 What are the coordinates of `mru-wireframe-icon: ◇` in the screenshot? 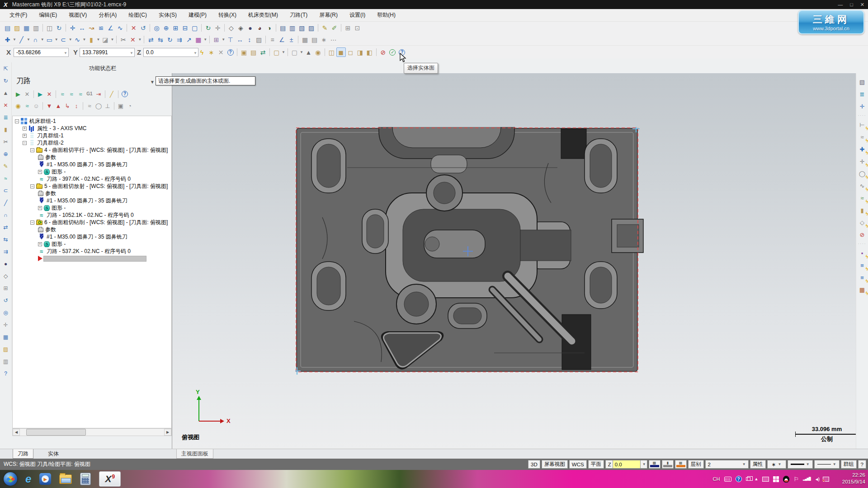 It's located at (6, 276).